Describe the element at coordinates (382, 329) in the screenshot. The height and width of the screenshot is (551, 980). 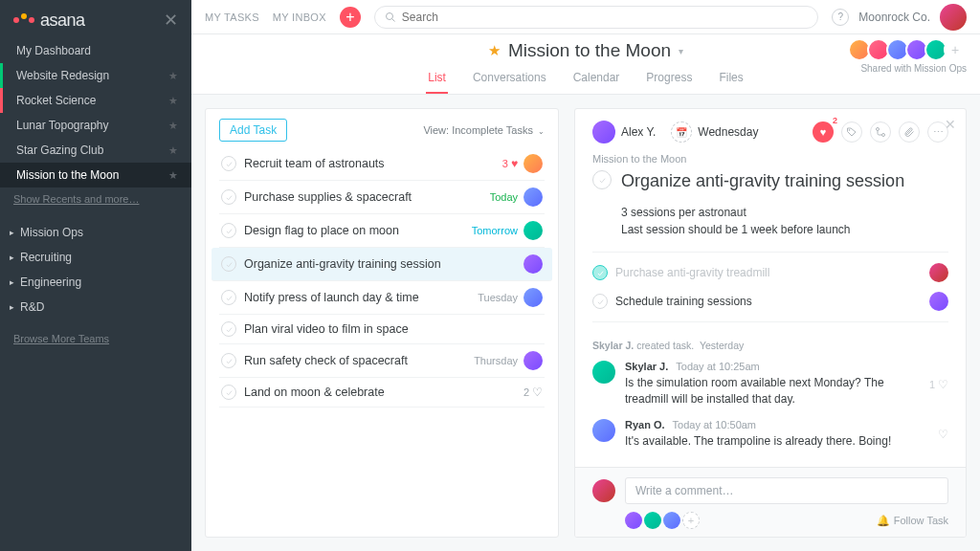
I see `task-row: Plan viral video to film in space` at that location.